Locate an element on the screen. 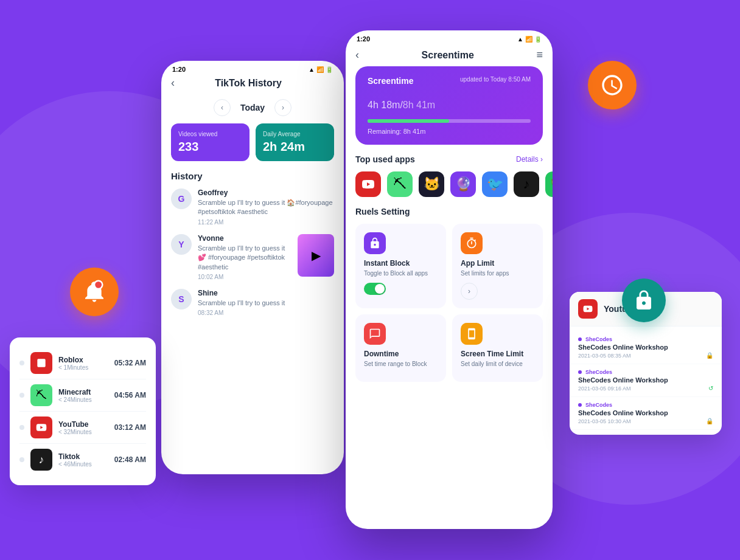 The width and height of the screenshot is (740, 560). toggle-container is located at coordinates (400, 289).